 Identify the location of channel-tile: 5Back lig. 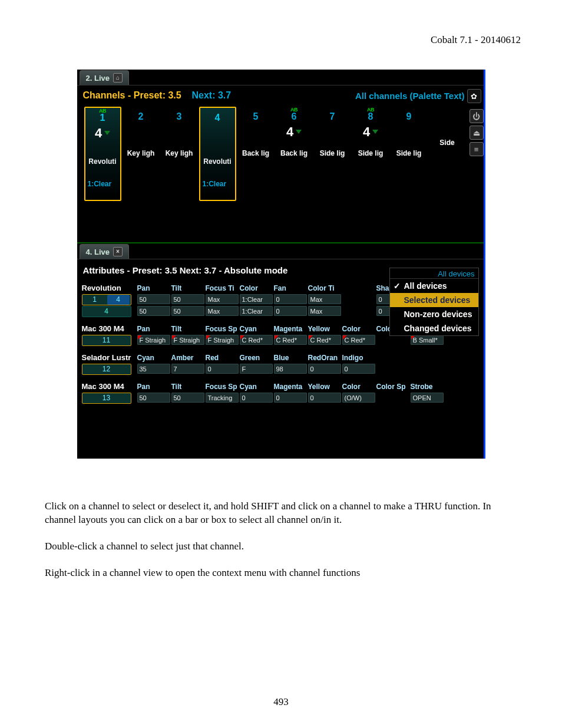
(256, 154).